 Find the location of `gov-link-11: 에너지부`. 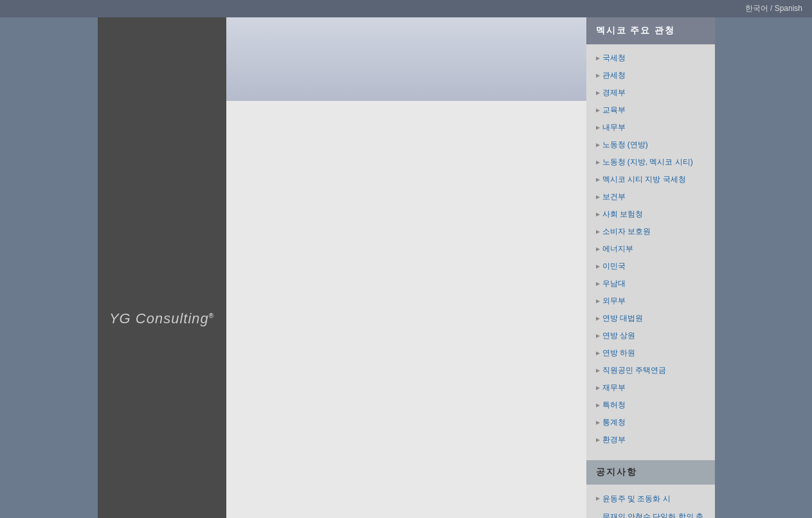

gov-link-11: 에너지부 is located at coordinates (651, 249).